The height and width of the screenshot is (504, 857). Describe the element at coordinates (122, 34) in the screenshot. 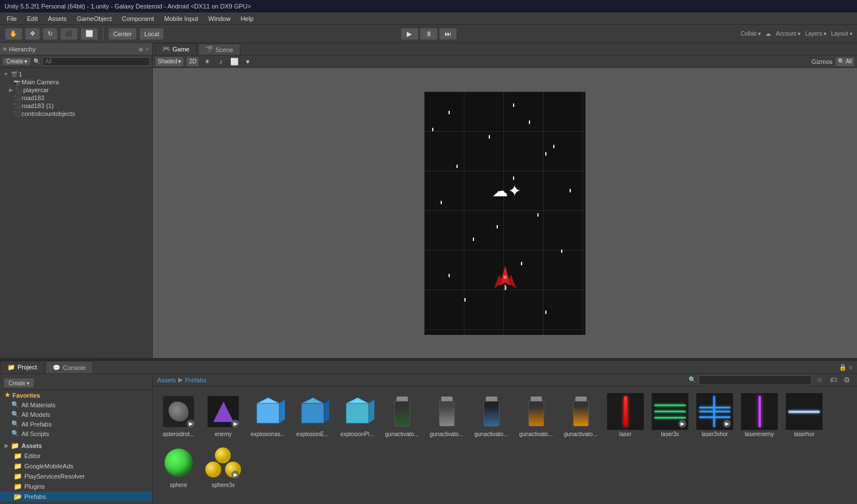

I see `center-button: Center` at that location.